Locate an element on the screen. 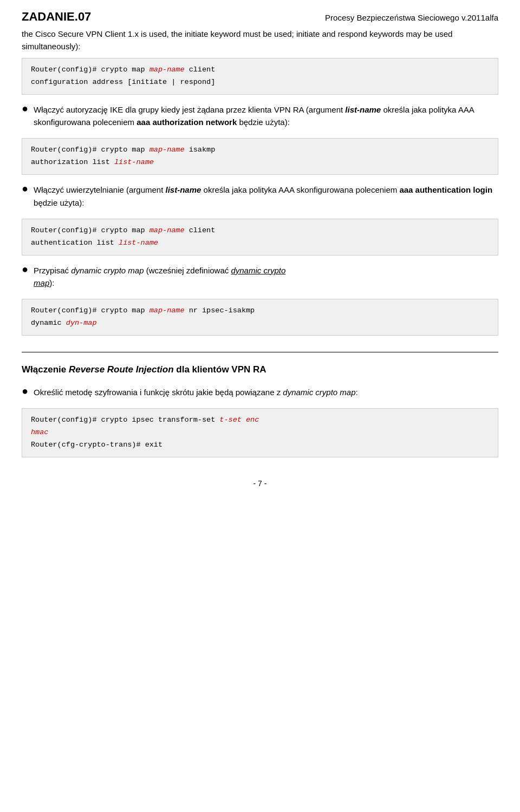 The height and width of the screenshot is (812, 520). bullet4-text-after: : is located at coordinates (357, 392).